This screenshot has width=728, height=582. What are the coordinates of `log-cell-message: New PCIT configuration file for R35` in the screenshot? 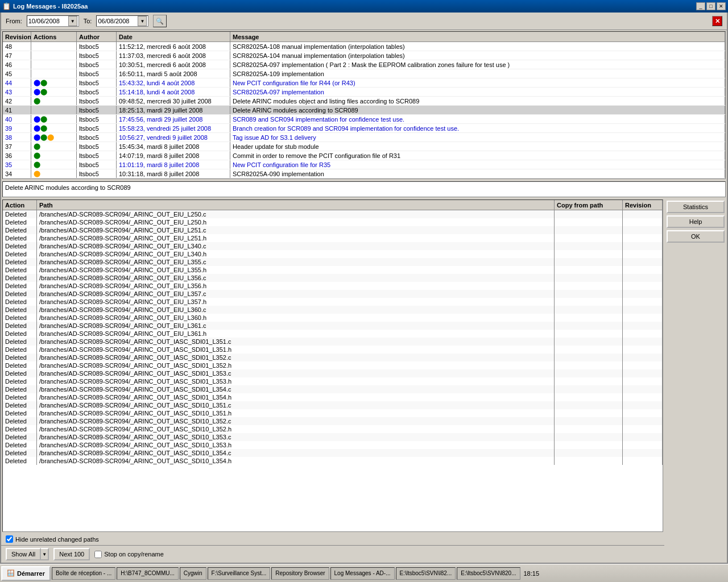 It's located at (478, 165).